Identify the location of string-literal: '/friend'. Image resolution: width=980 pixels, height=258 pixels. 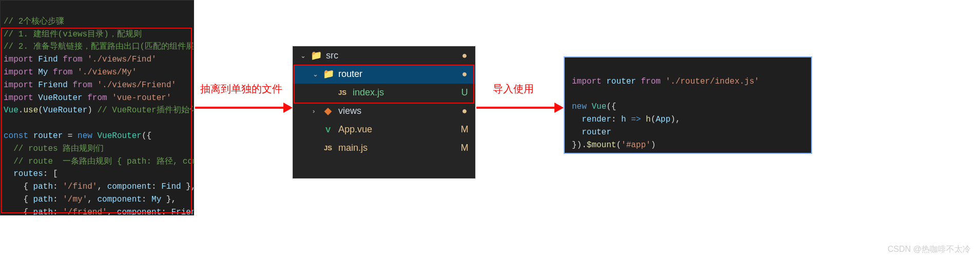
(85, 211).